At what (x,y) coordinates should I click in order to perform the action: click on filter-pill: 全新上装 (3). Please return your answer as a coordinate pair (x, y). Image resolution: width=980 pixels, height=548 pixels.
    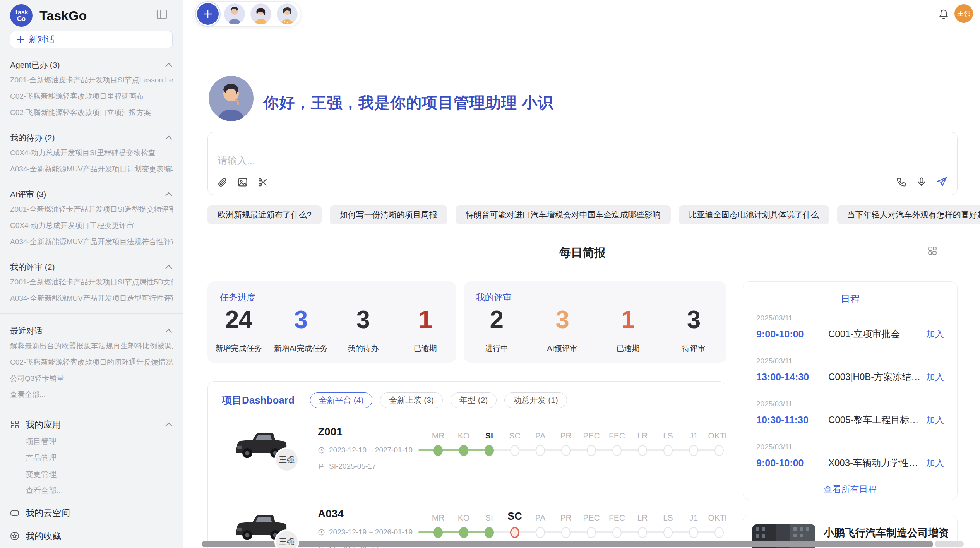
    Looking at the image, I should click on (411, 400).